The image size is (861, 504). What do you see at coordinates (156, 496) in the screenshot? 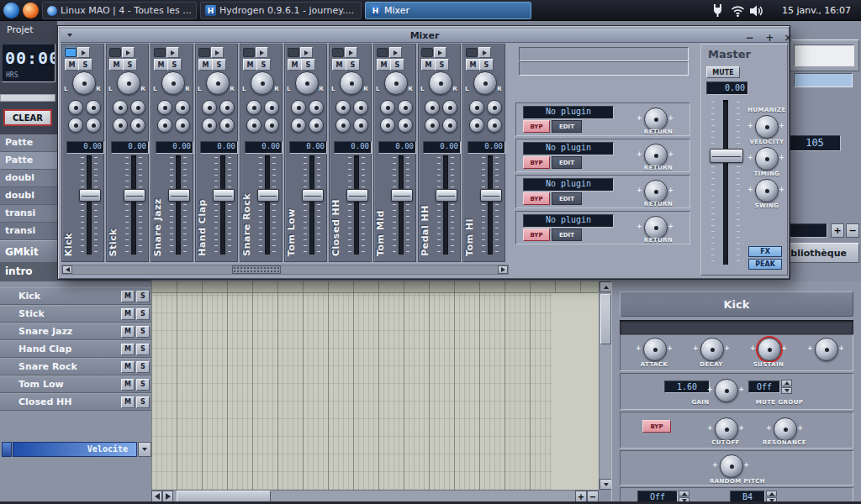
I see `scroll-left-button` at bounding box center [156, 496].